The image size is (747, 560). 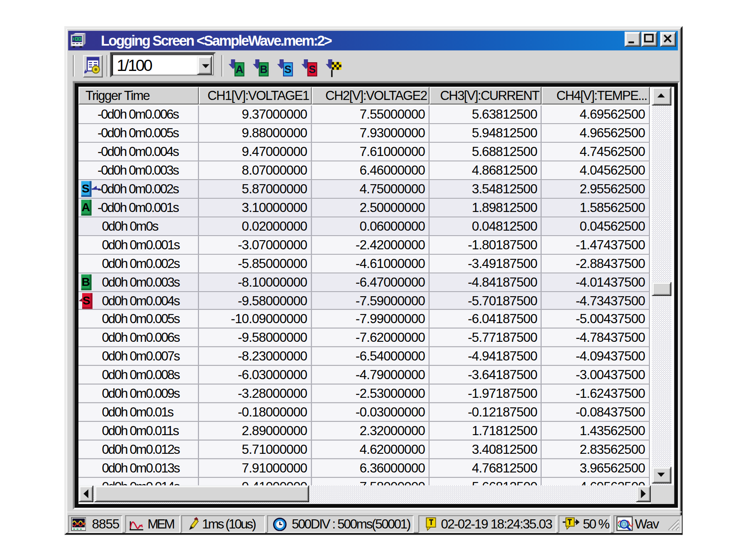 What do you see at coordinates (264, 69) in the screenshot?
I see `svg-text: B` at bounding box center [264, 69].